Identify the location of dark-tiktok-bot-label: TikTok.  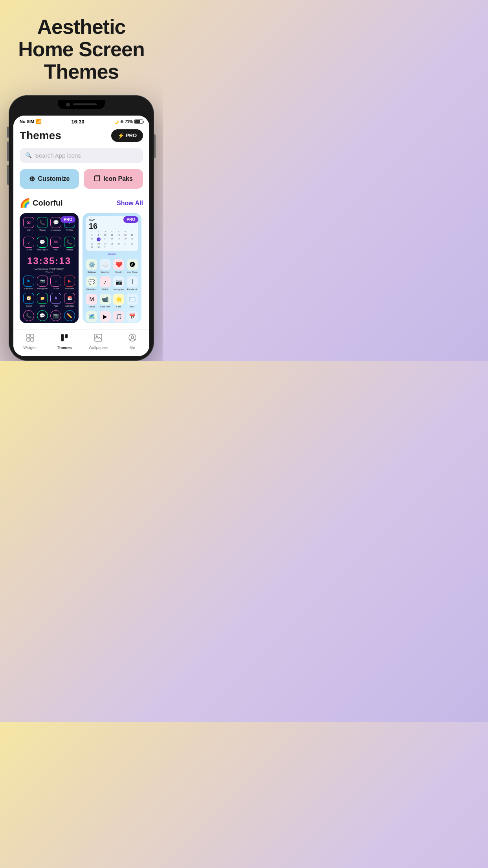
(56, 289).